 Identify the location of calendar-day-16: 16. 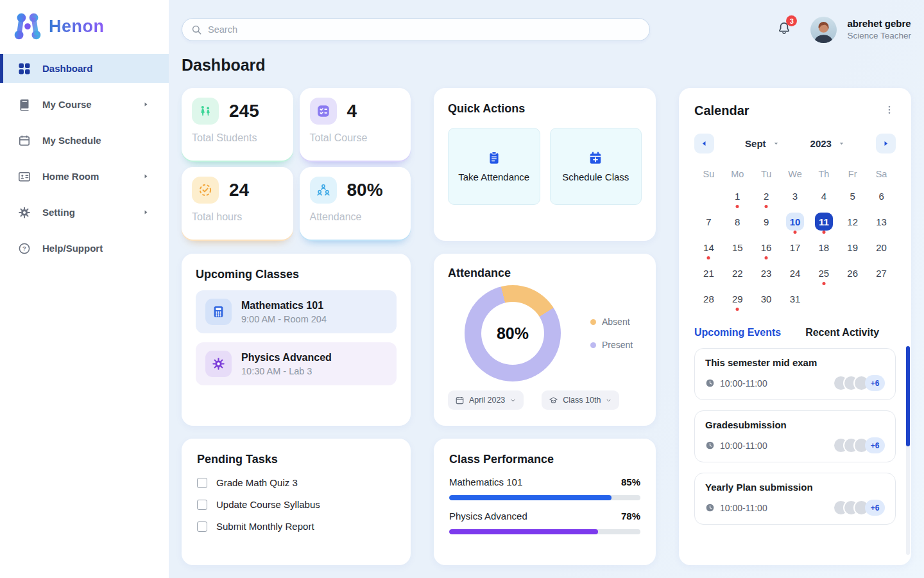
(766, 247).